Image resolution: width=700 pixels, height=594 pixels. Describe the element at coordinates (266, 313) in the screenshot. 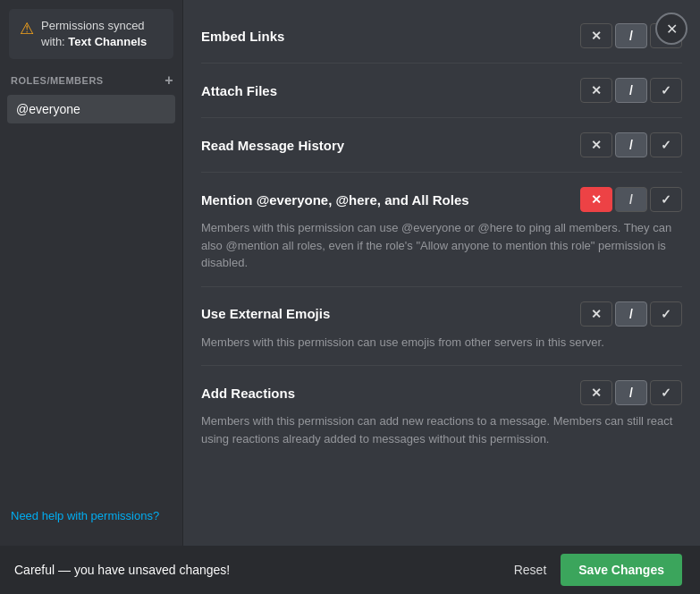

I see `permission-label: Use External Emojis` at that location.